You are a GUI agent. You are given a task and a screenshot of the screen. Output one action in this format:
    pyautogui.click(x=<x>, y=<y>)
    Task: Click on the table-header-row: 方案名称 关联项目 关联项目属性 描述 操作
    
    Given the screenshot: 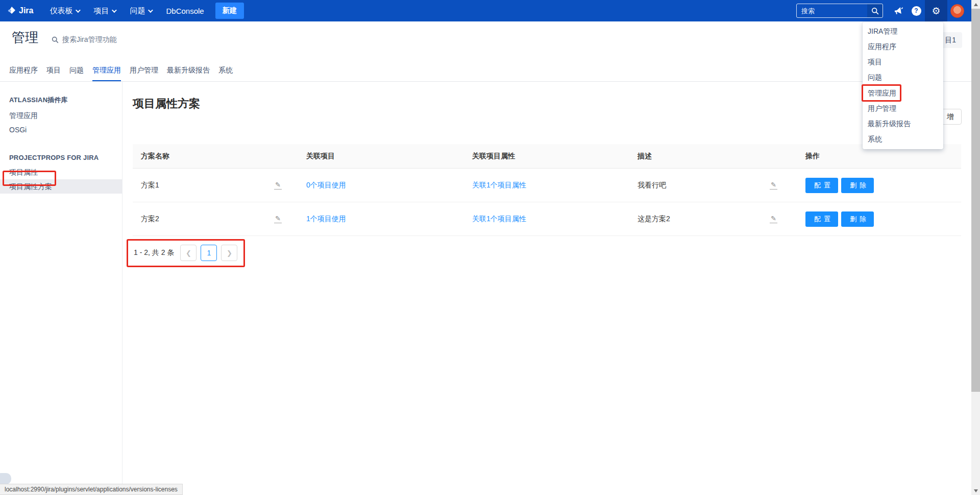 What is the action you would take?
    pyautogui.click(x=547, y=156)
    